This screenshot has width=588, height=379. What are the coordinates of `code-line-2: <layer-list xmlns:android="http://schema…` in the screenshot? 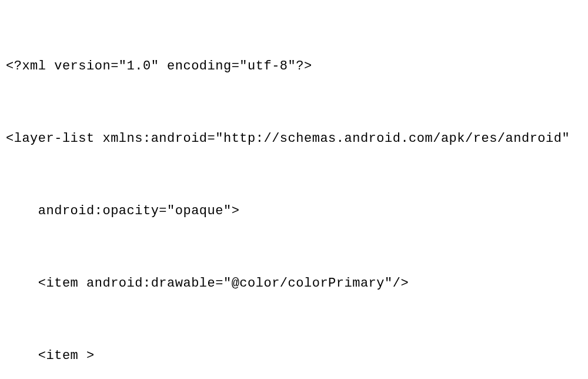 It's located at (294, 139).